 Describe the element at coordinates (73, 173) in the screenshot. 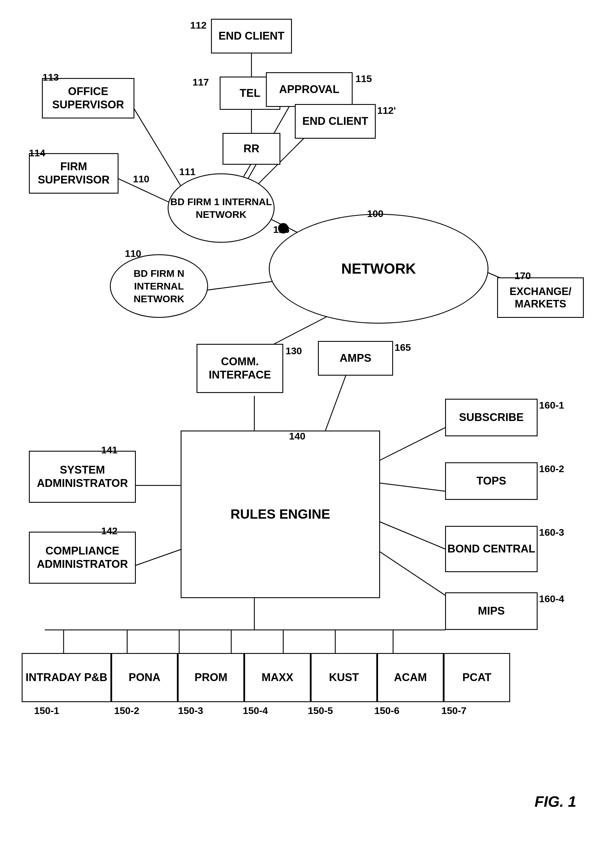

I see `firm-supervisor-box: FIRM SUPERVISOR` at that location.